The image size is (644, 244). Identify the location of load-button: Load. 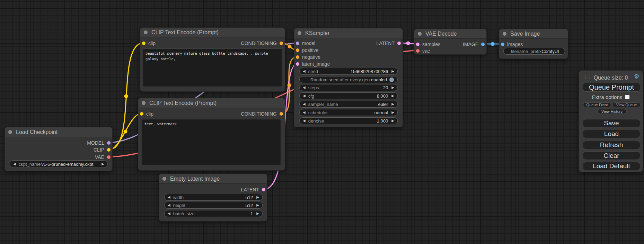
(611, 134).